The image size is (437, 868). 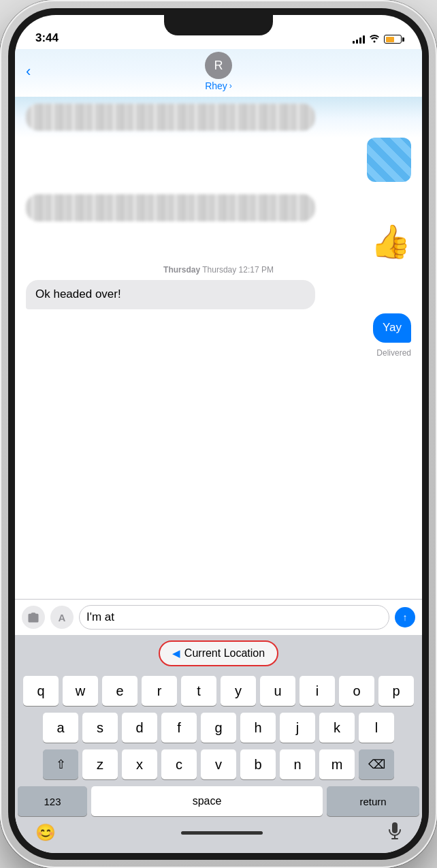 What do you see at coordinates (159, 691) in the screenshot?
I see `key-r: r` at bounding box center [159, 691].